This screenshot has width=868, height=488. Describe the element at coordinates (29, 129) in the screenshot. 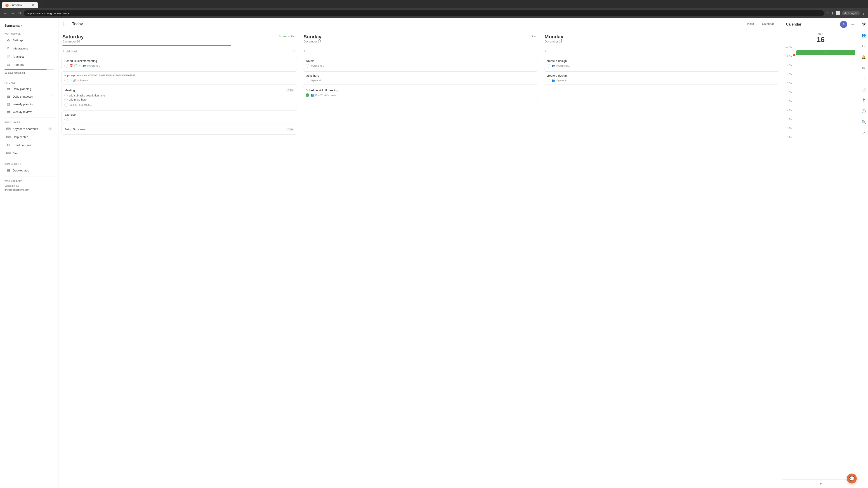

I see `sidebar-item-keyboard-shortcuts: ⌨ Keyboard shortcuts ?` at that location.